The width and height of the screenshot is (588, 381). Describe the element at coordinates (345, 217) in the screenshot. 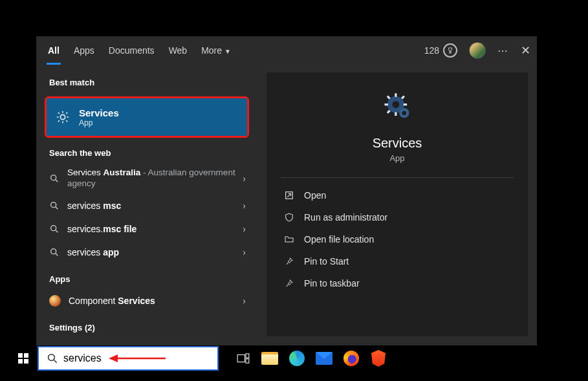

I see `action-run-admin-label: Run as administrator` at that location.